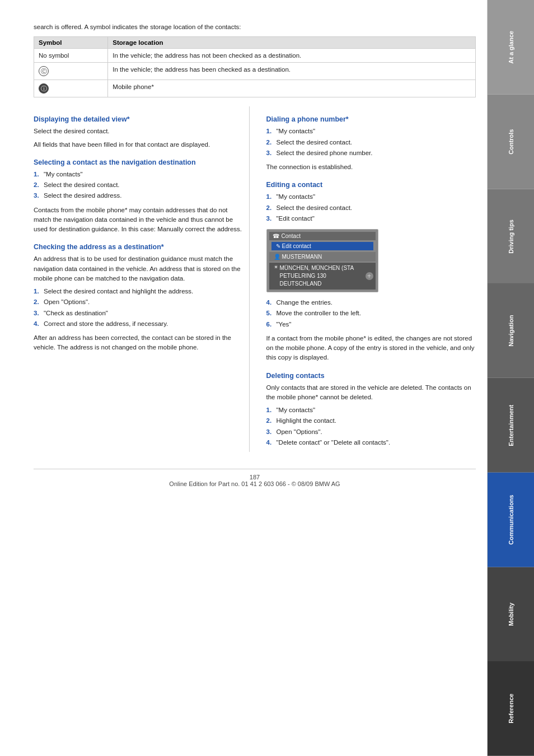  Describe the element at coordinates (510, 520) in the screenshot. I see `sidebar-item-communications: Communications` at that location.